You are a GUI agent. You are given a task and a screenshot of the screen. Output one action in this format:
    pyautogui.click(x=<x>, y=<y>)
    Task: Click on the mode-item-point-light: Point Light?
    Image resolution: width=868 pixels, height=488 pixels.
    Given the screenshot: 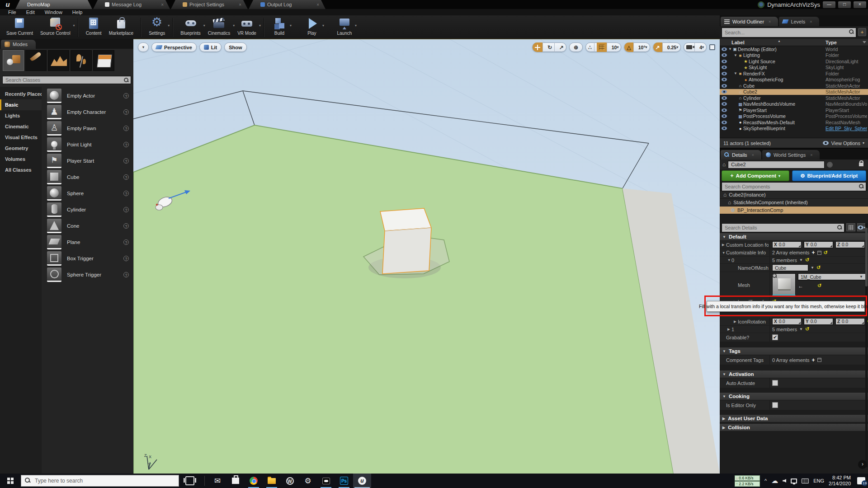 What is the action you would take?
    pyautogui.click(x=88, y=145)
    